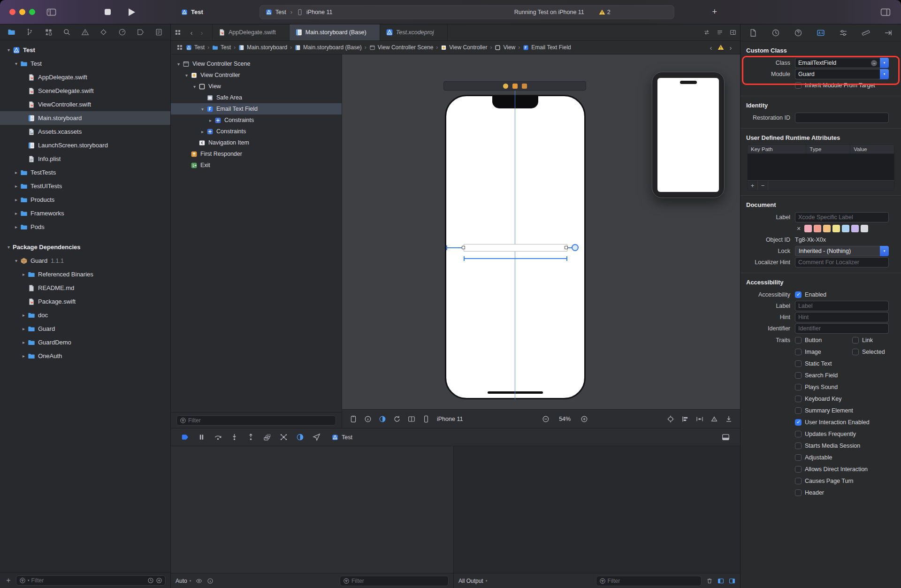 This screenshot has height=588, width=901. What do you see at coordinates (85, 247) in the screenshot?
I see `navigator-item: ▾Package Dependencies` at bounding box center [85, 247].